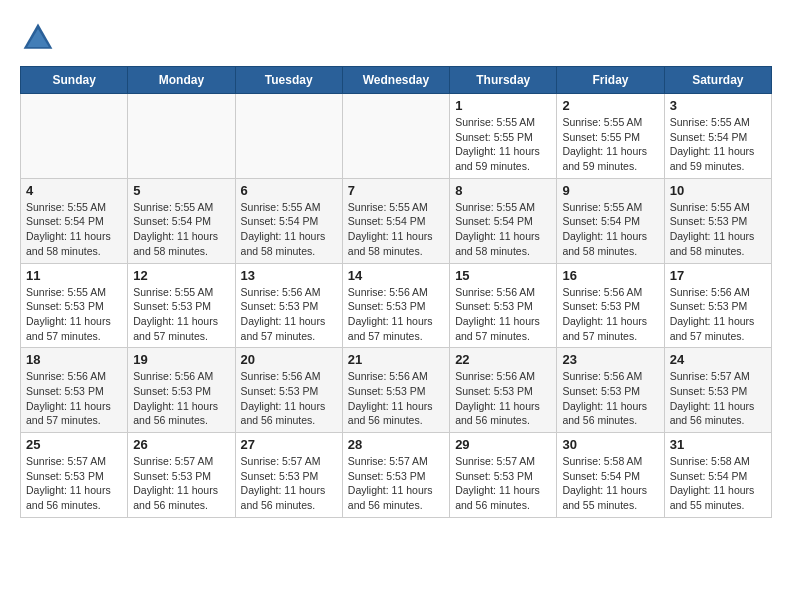 This screenshot has height=612, width=792. What do you see at coordinates (396, 390) in the screenshot?
I see `calendar-cell: 21Sunrise: 5:56 AM Sunset: 5:53 PM Dayli…` at bounding box center [396, 390].